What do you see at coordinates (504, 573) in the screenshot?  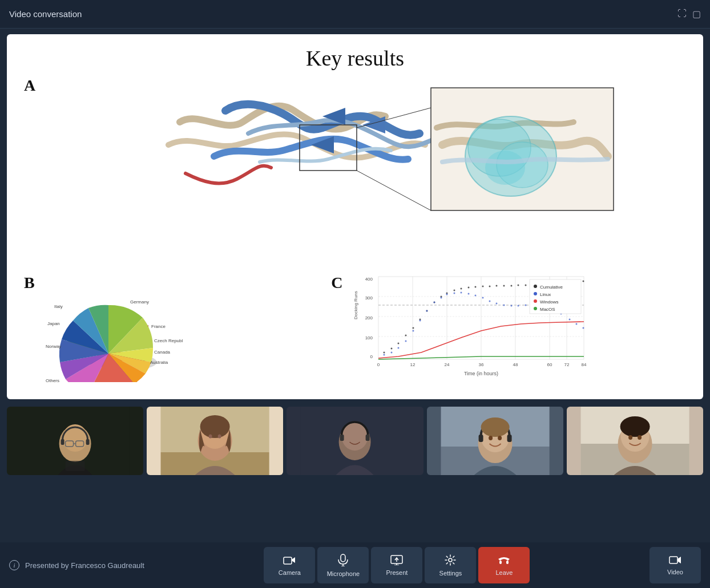 I see `leave-label: Leave` at bounding box center [504, 573].